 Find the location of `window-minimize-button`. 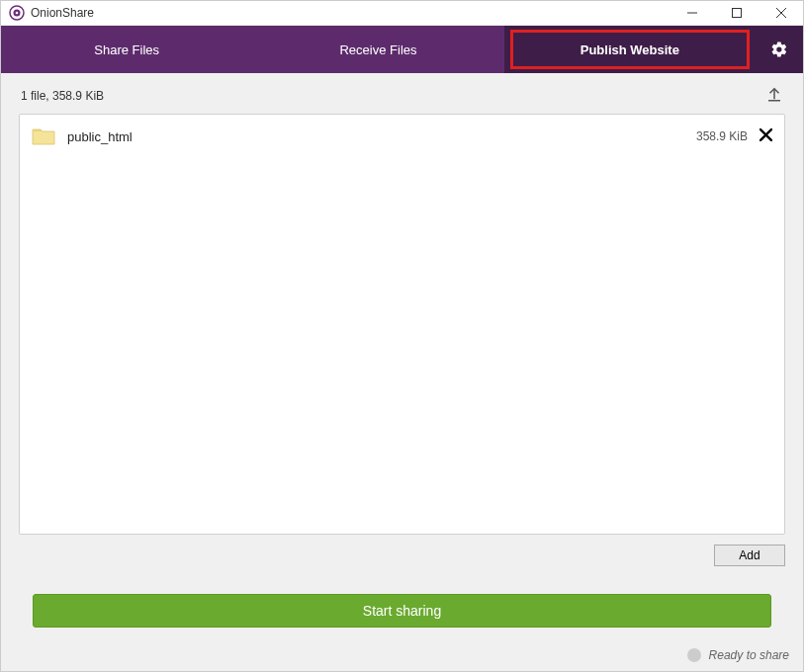

window-minimize-button is located at coordinates (692, 14).